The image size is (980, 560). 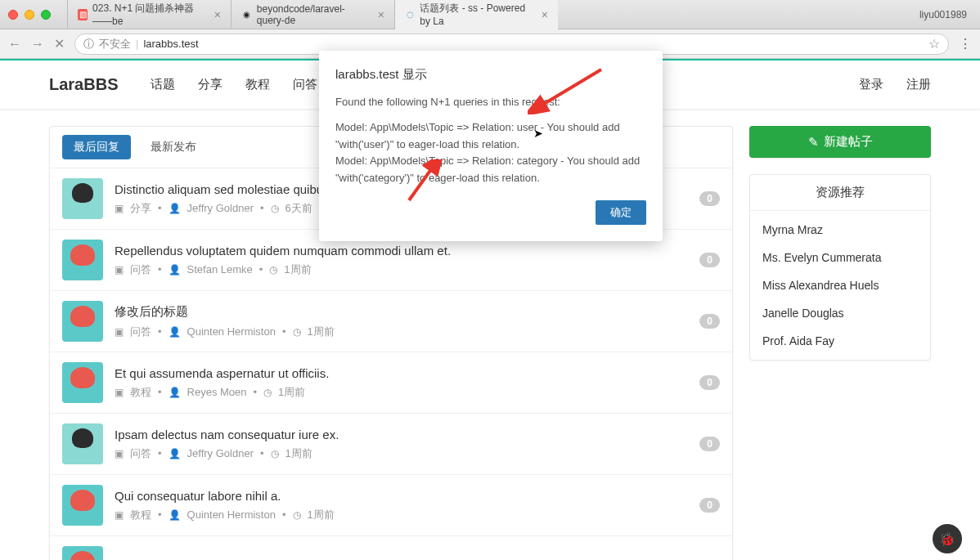 What do you see at coordinates (871, 85) in the screenshot?
I see `login-link: 登录` at bounding box center [871, 85].